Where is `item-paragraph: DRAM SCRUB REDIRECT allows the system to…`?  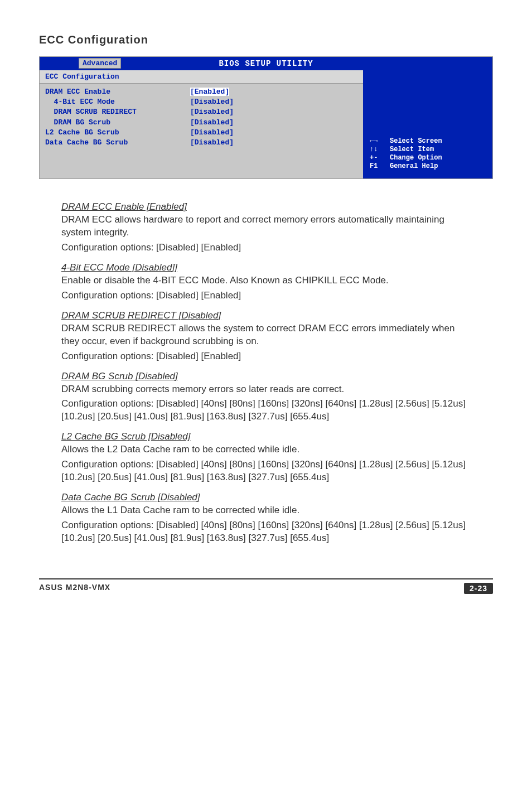 item-paragraph: DRAM SCRUB REDIRECT allows the system to… is located at coordinates (266, 335).